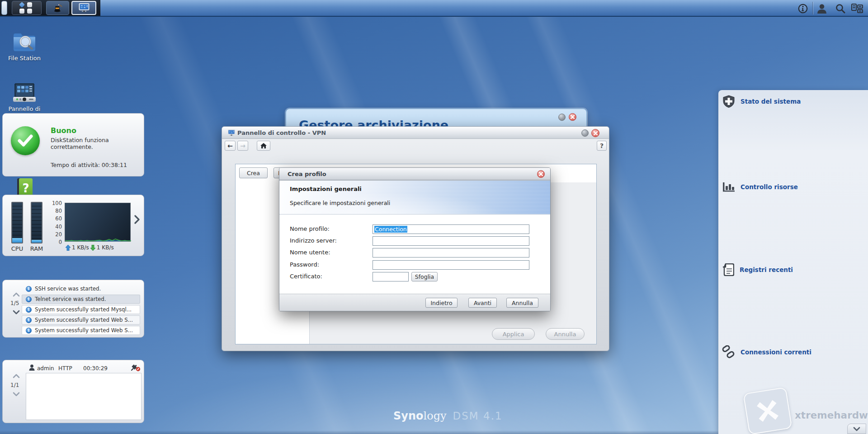 The height and width of the screenshot is (434, 868). What do you see at coordinates (16, 312) in the screenshot?
I see `logs-page-down-icon` at bounding box center [16, 312].